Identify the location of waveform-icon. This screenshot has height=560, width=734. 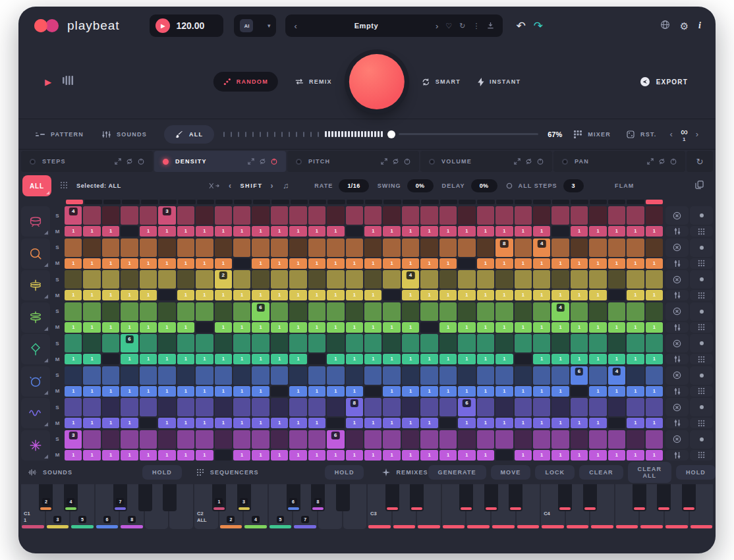
(36, 413).